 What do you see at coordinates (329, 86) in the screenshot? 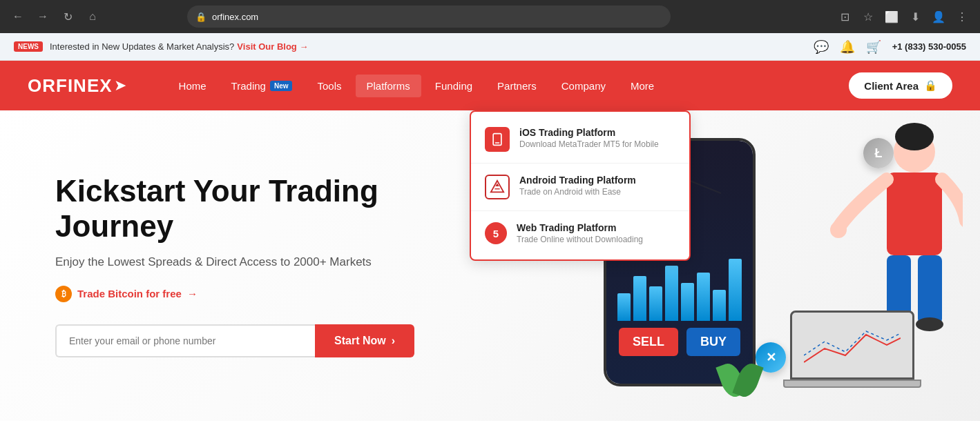
I see `nav-tools-label: Tools` at bounding box center [329, 86].